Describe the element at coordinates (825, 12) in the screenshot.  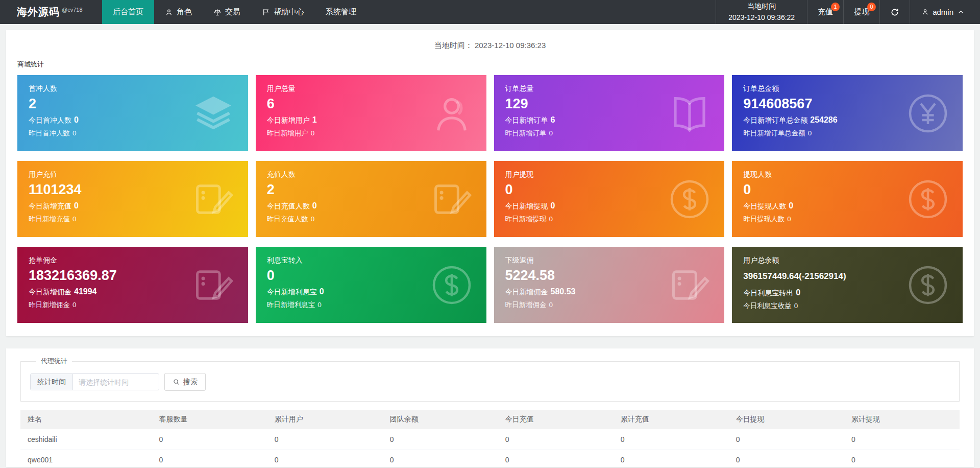
I see `recharge-label: 充值` at that location.